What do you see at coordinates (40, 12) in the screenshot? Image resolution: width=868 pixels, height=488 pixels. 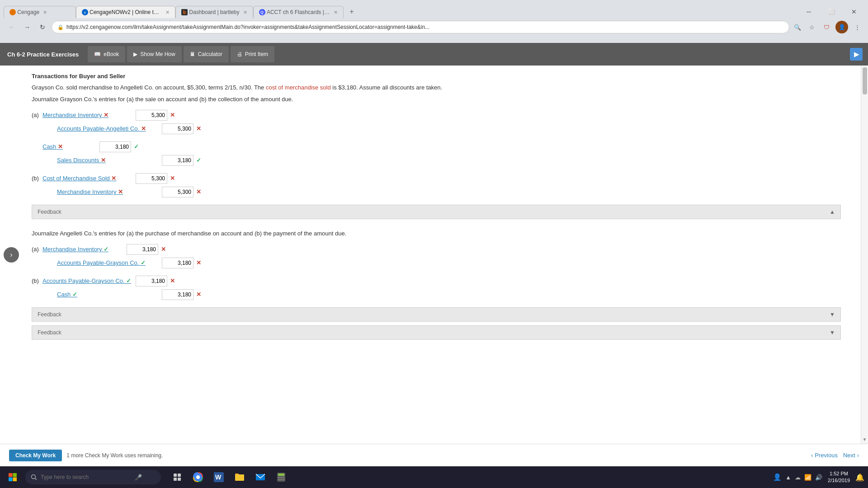 I see `tab-cengage: Cengage ✕` at bounding box center [40, 12].